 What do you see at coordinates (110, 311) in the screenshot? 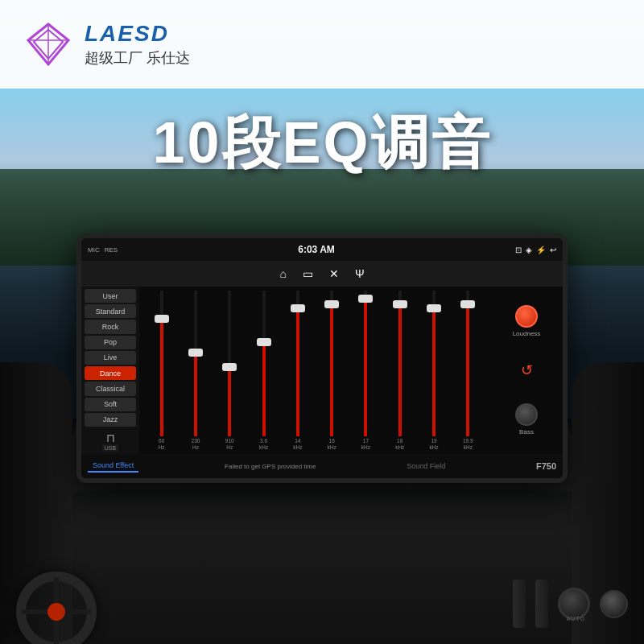
I see `preset-btn-standard: Standard` at bounding box center [110, 311].